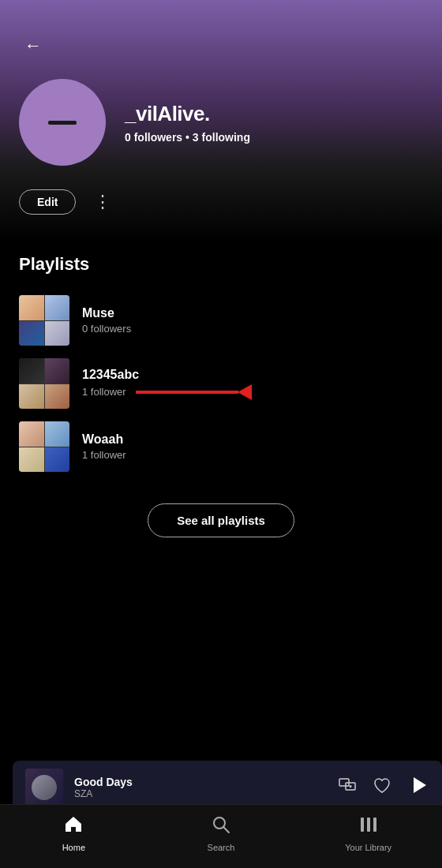  Describe the element at coordinates (188, 123) in the screenshot. I see `profile-info: _vilAlive. 0 followers • 3 following` at that location.